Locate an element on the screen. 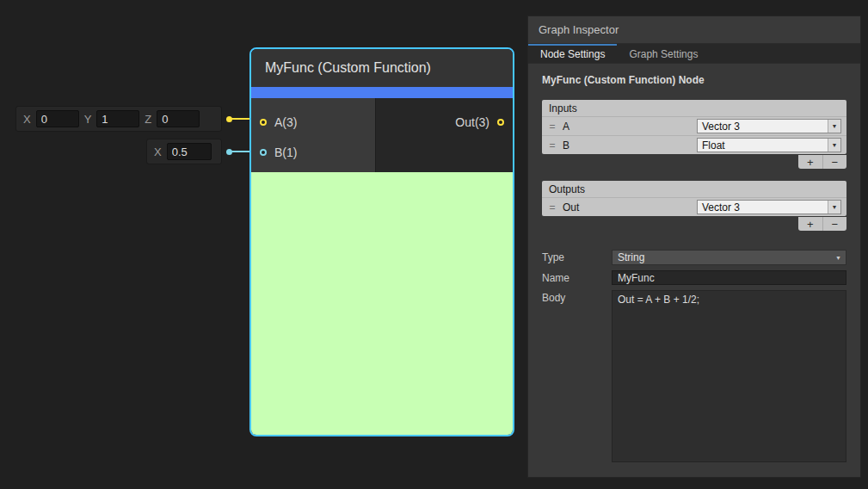 The width and height of the screenshot is (868, 489). vector3-default-input: X Y Z is located at coordinates (119, 119).